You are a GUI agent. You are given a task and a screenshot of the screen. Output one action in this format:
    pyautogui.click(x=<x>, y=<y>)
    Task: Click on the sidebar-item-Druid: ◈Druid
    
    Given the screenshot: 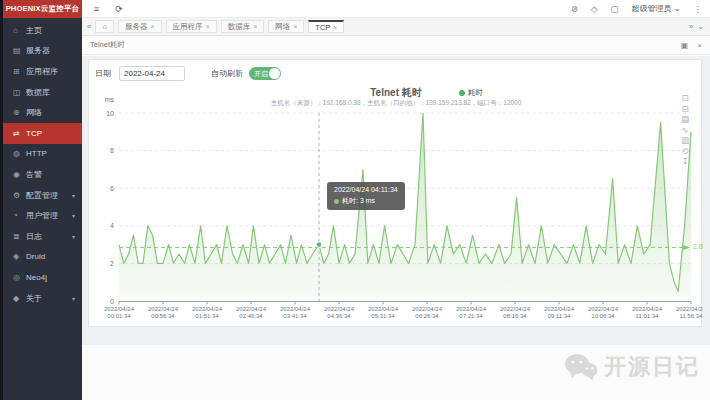 What is the action you would take?
    pyautogui.click(x=42, y=258)
    